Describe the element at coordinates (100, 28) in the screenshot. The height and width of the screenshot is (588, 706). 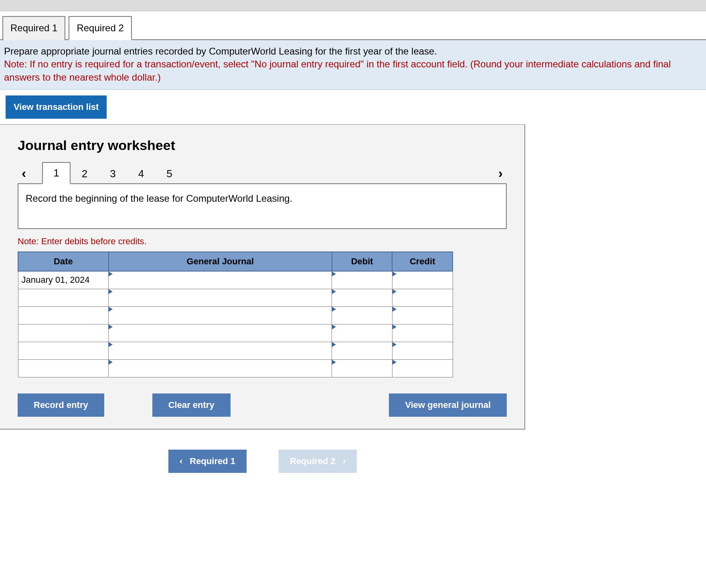
I see `tab-required-2: Required 2` at that location.